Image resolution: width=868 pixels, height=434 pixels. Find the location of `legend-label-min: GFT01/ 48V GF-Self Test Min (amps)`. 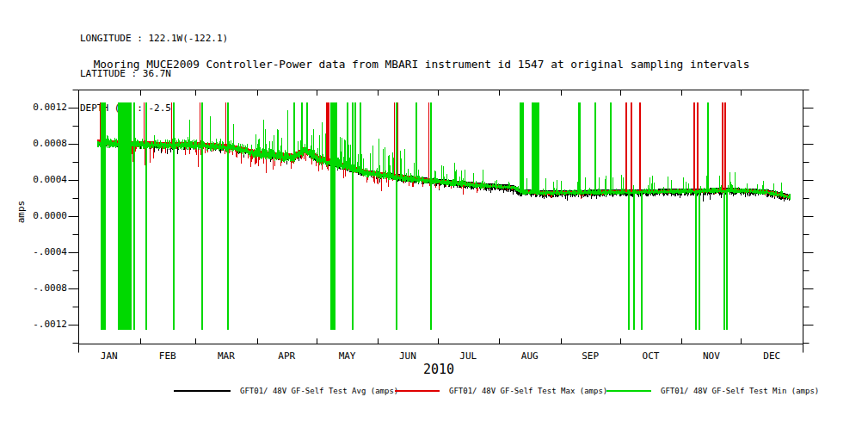

legend-label-min: GFT01/ 48V GF-Self Test Min (amps) is located at coordinates (740, 391).